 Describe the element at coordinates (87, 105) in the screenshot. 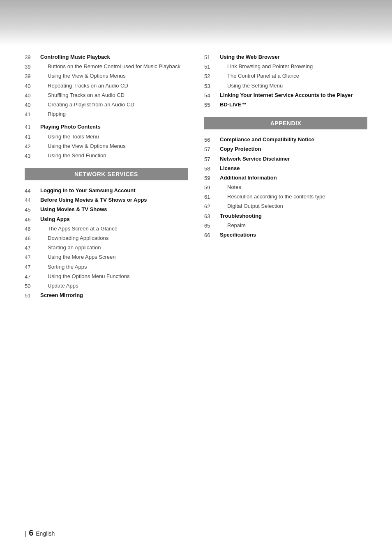

I see `toc-label: Creating a Playlist from an Audio CD` at that location.